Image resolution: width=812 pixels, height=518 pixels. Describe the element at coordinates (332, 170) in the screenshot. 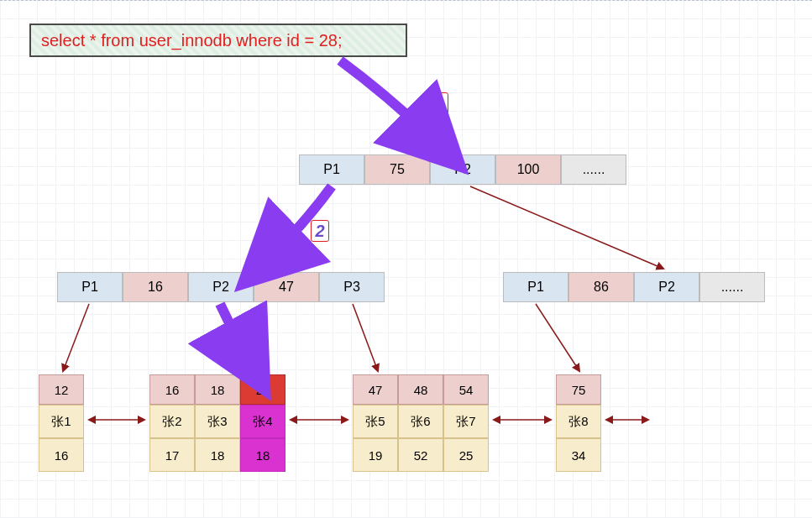

I see `root-cell-p1: P1` at that location.